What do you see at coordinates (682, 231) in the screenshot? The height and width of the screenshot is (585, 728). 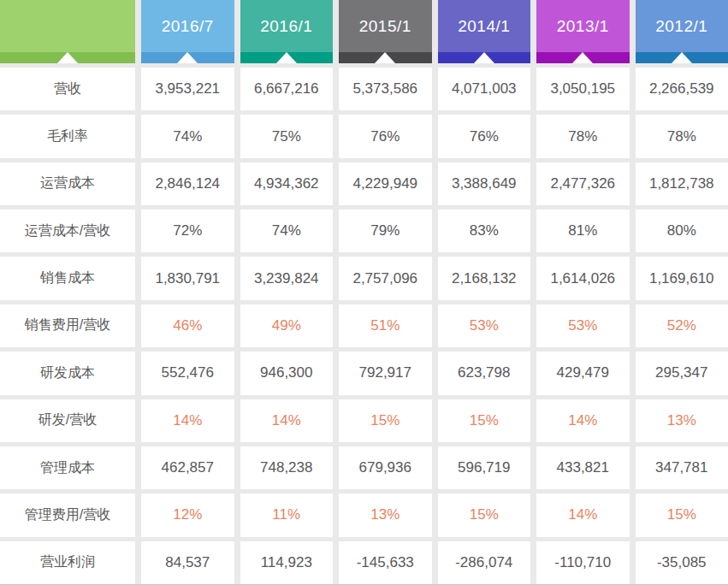 I see `data-cell: 80%` at bounding box center [682, 231].